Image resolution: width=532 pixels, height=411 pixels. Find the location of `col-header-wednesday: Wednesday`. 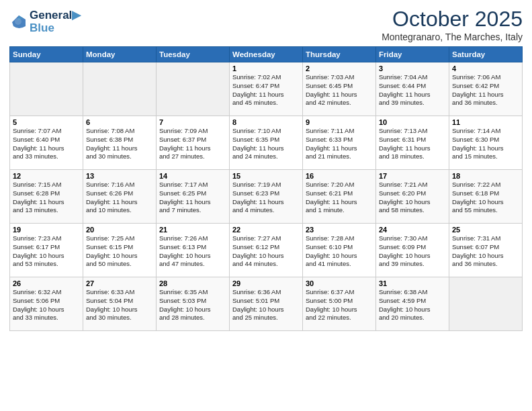

col-header-wednesday: Wednesday is located at coordinates (266, 55).